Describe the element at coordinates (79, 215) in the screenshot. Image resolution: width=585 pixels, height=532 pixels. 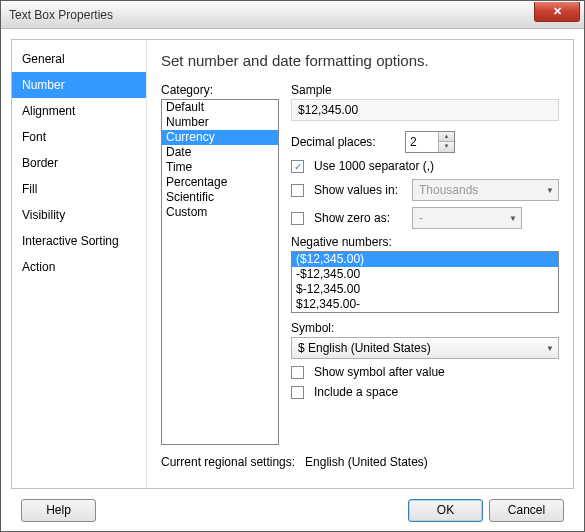
I see `sidebar-item-visibility: Visibility` at that location.